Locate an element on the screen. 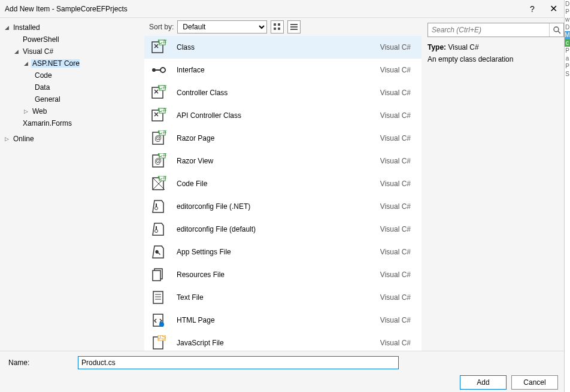 The image size is (570, 392). name-input is located at coordinates (238, 363).